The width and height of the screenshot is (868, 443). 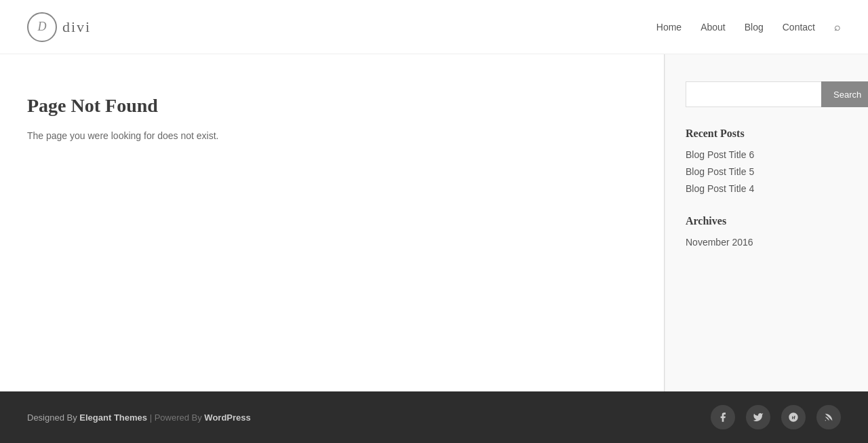 I want to click on wordpress-link: WordPress, so click(x=227, y=418).